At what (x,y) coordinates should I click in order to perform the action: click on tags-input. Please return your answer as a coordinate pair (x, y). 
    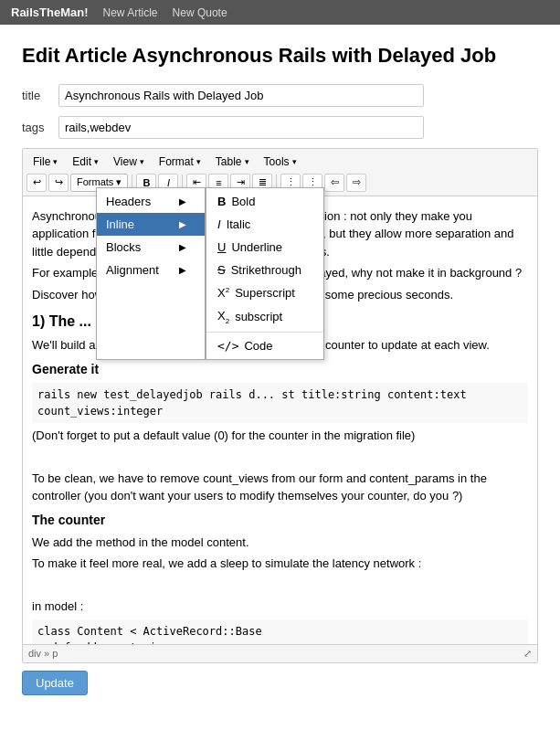
    Looking at the image, I should click on (241, 128).